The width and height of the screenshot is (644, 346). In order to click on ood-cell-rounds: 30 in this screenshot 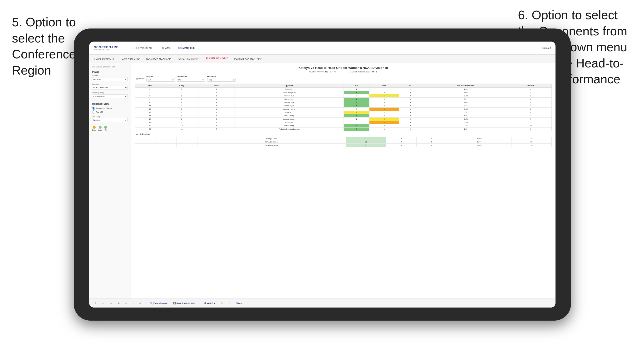, I will do `click(532, 142)`.